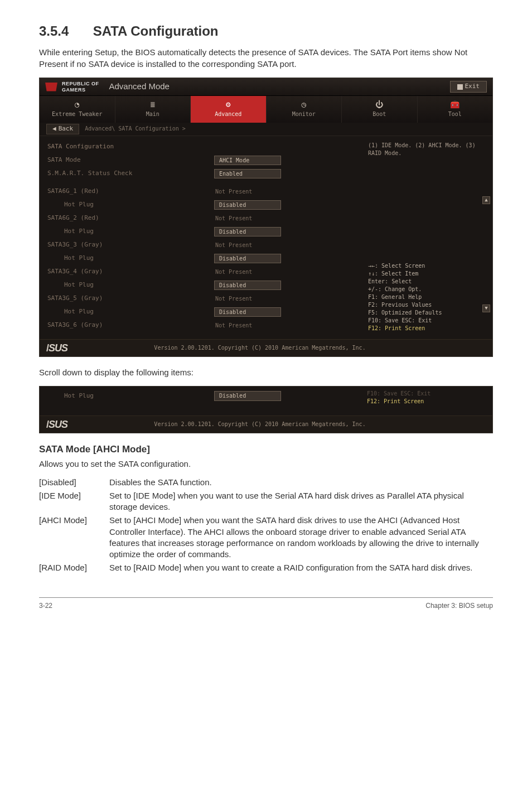 This screenshot has width=532, height=802. What do you see at coordinates (260, 348) in the screenshot?
I see `copyright: Version 2.00.1201. Copyright (C) 2010 Am…` at bounding box center [260, 348].